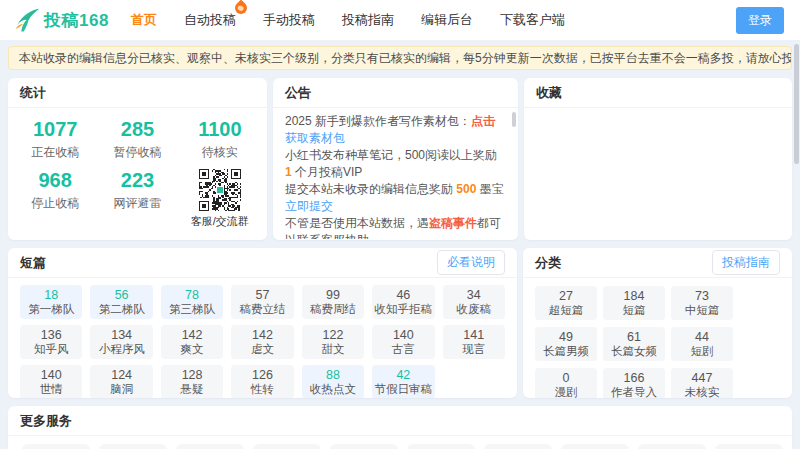 The image size is (800, 449). Describe the element at coordinates (122, 310) in the screenshot. I see `tile-label: 第二梯队` at that location.